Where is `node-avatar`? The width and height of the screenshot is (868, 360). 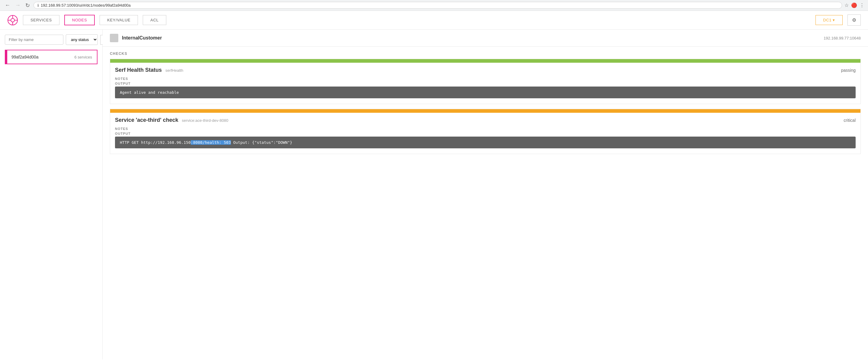 node-avatar is located at coordinates (114, 38).